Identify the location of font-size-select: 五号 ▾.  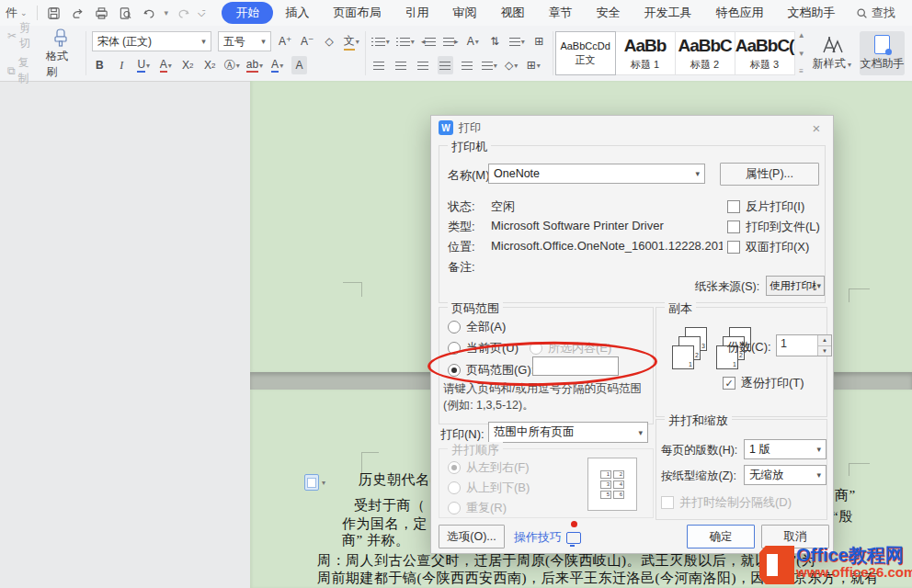
(245, 41).